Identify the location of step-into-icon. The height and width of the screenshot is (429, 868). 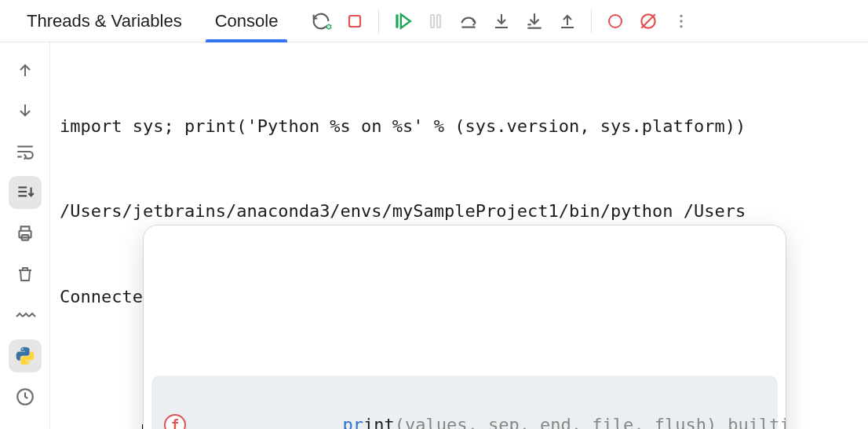
(501, 21).